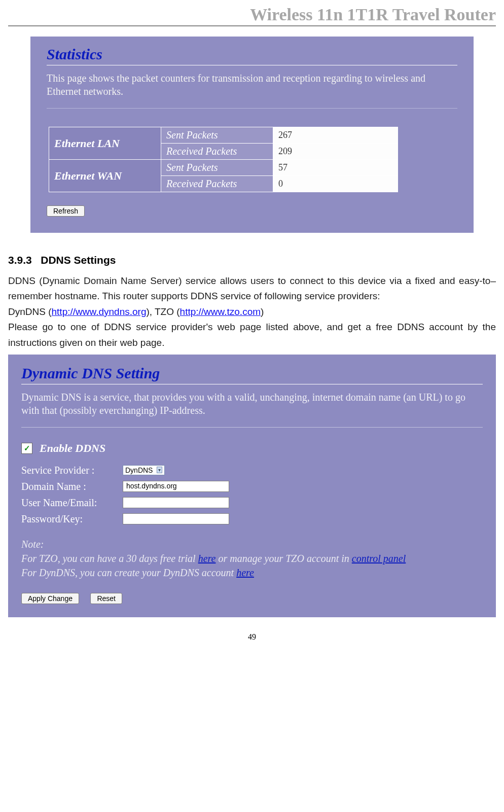  Describe the element at coordinates (252, 503) in the screenshot. I see `user-name-row: User Name/Email:` at that location.